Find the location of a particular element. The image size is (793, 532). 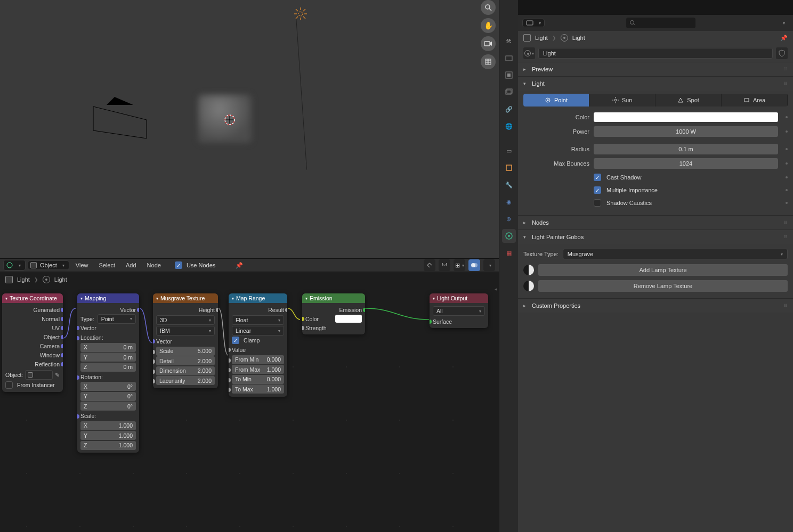

bc-data: Light is located at coordinates (579, 38).